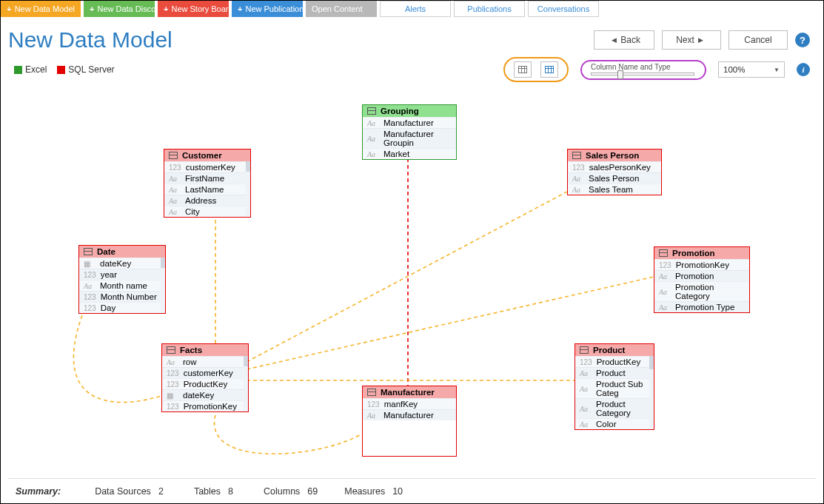 The width and height of the screenshot is (824, 504). What do you see at coordinates (341, 9) in the screenshot?
I see `tab-open-content: Open Content` at bounding box center [341, 9].